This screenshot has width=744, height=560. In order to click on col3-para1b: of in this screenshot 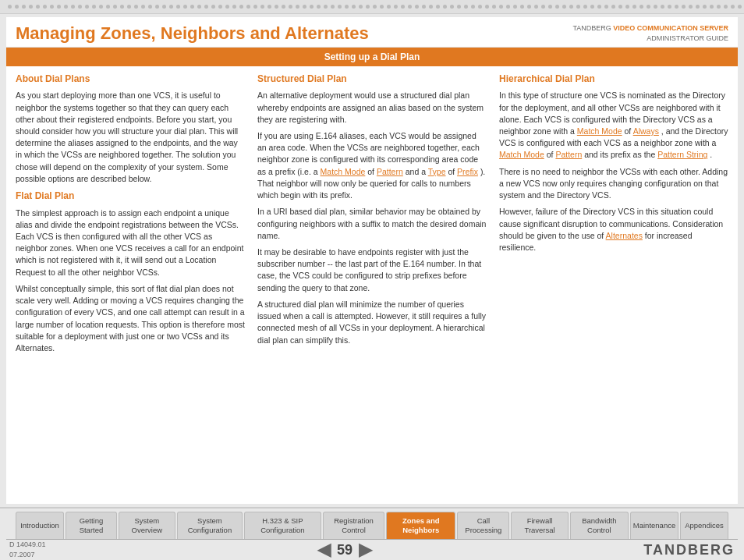, I will do `click(629, 131)`.